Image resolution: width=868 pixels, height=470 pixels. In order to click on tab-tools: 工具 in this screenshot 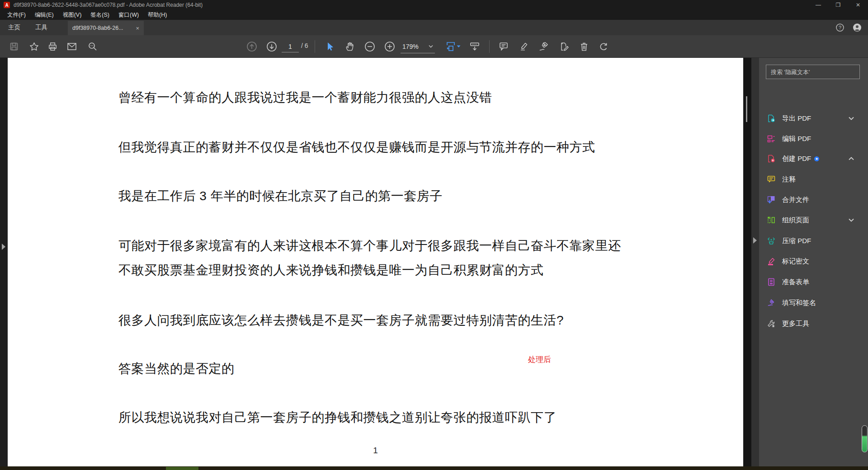, I will do `click(42, 28)`.